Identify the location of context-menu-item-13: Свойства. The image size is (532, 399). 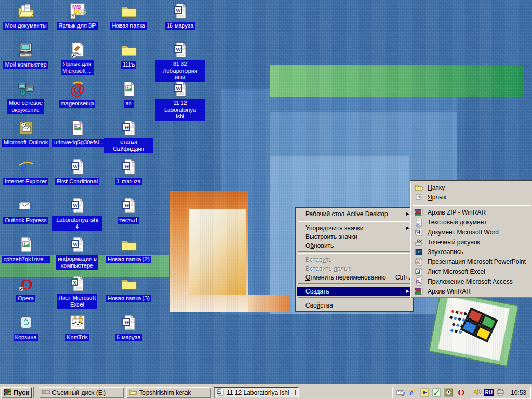
(354, 305).